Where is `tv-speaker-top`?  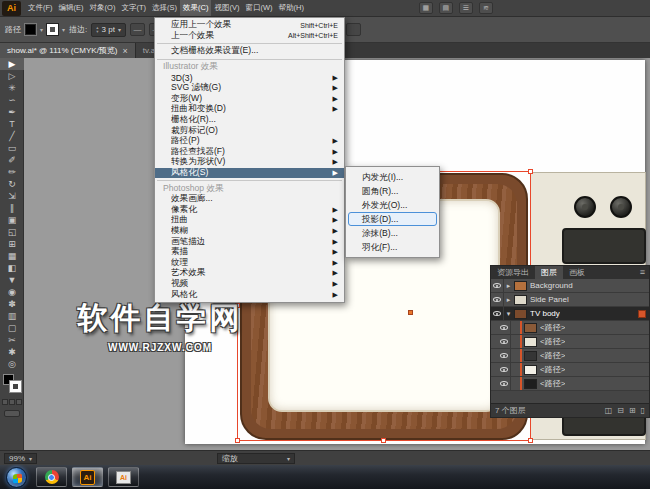 tv-speaker-top is located at coordinates (604, 246).